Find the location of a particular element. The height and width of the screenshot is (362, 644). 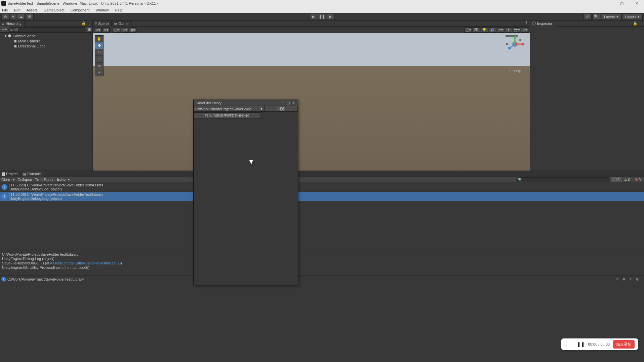

layers-dropdown: Layers▾ is located at coordinates (611, 17).